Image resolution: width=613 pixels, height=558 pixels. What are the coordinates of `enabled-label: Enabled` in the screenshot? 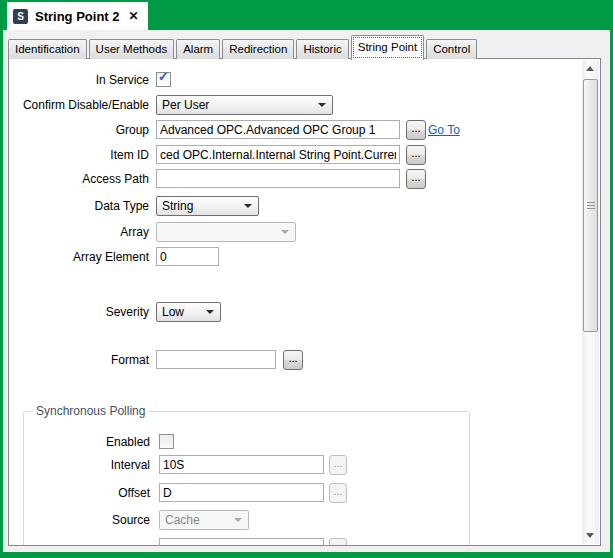 It's located at (87, 442).